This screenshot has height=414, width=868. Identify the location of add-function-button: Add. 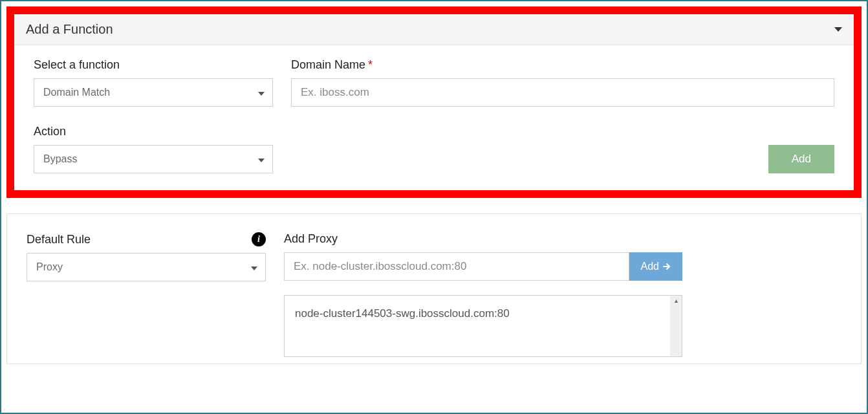
(801, 159).